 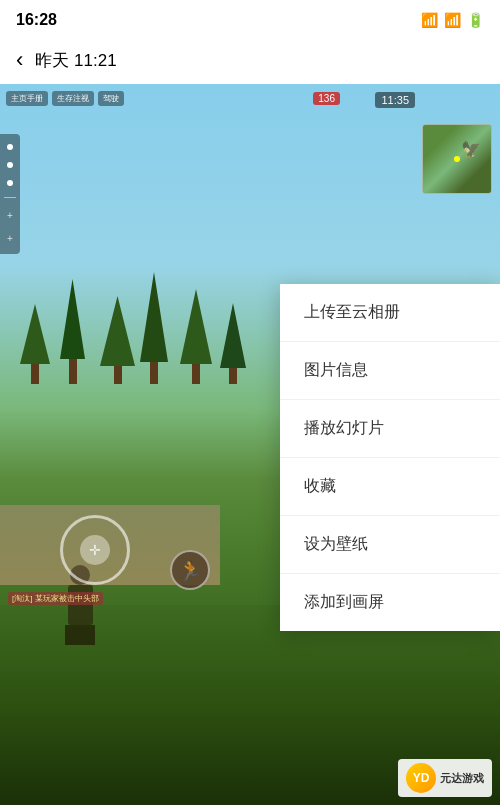 What do you see at coordinates (20, 60) in the screenshot?
I see `back-button: ‹` at bounding box center [20, 60].